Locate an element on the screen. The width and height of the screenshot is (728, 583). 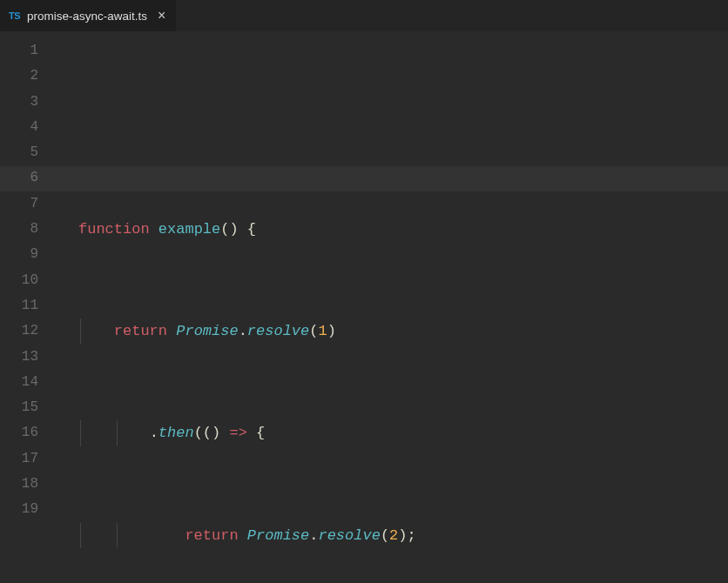
line-number: 3 is located at coordinates (19, 103).